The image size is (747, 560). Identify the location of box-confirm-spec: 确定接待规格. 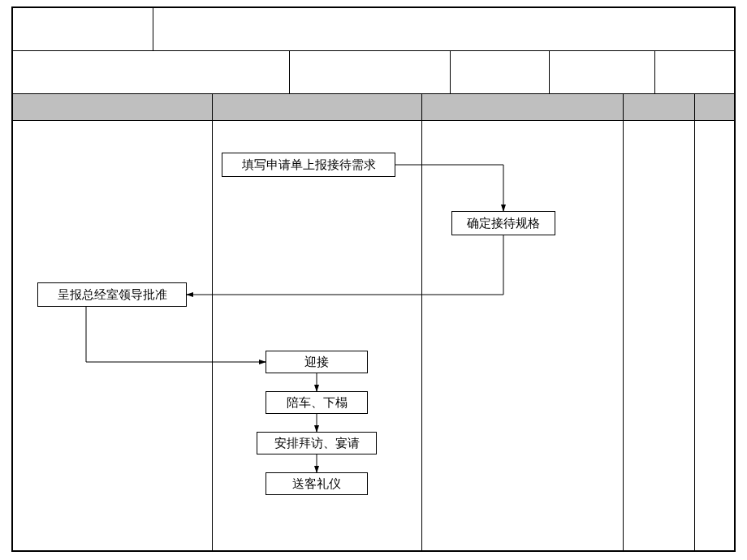
(503, 223).